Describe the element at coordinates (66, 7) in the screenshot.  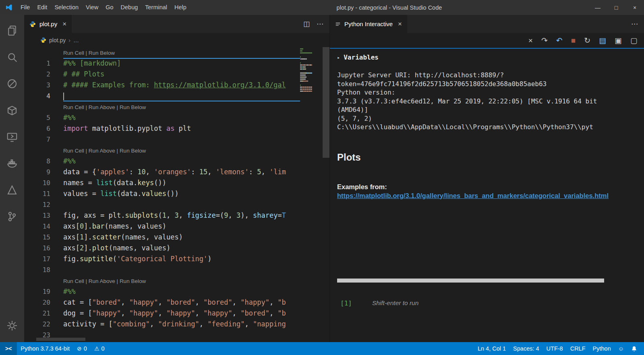
I see `menu-selection: Selection` at that location.